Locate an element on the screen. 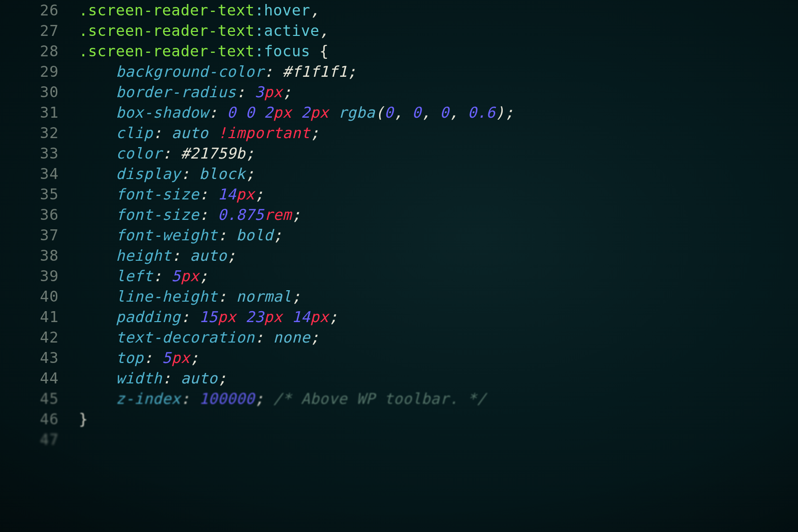 This screenshot has height=532, width=798. code-line: 29 background-color: #f1f1f1; is located at coordinates (257, 72).